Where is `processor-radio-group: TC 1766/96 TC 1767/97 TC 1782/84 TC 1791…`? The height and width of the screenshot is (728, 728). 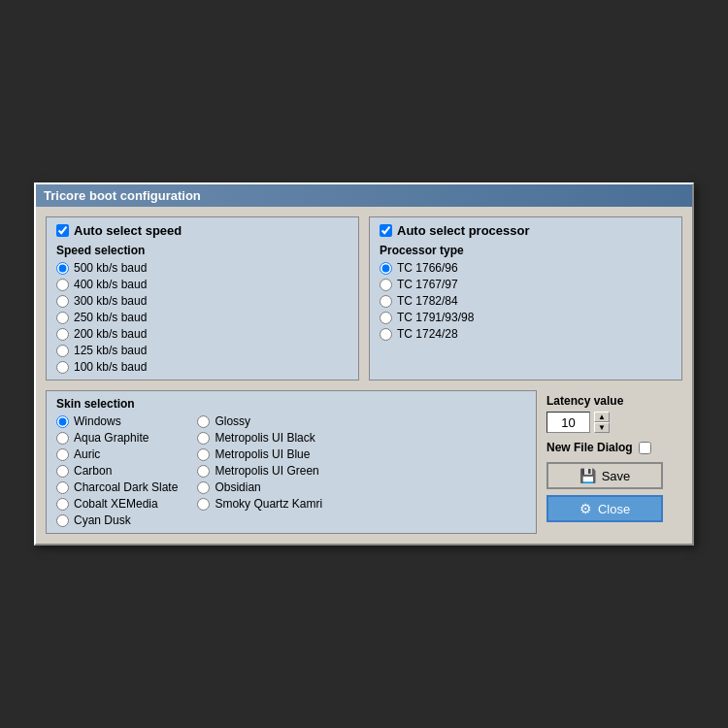
processor-radio-group: TC 1766/96 TC 1767/97 TC 1782/84 TC 1791… is located at coordinates (526, 301).